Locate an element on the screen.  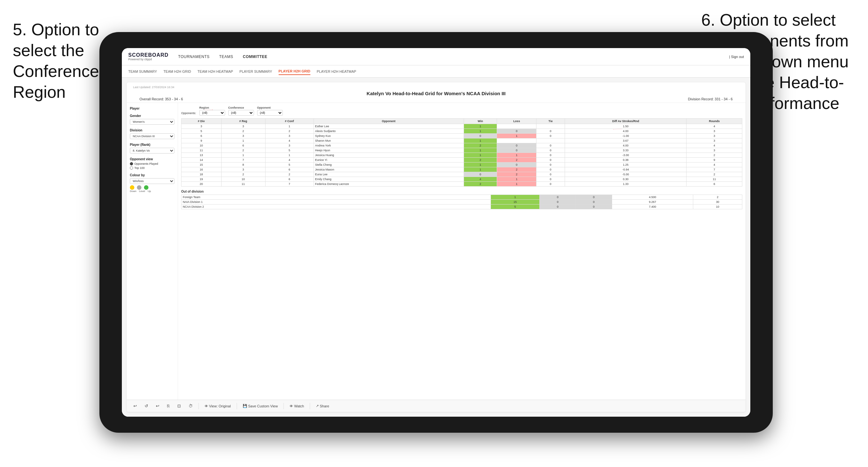
clock-btn: ⏱ is located at coordinates (191, 406).